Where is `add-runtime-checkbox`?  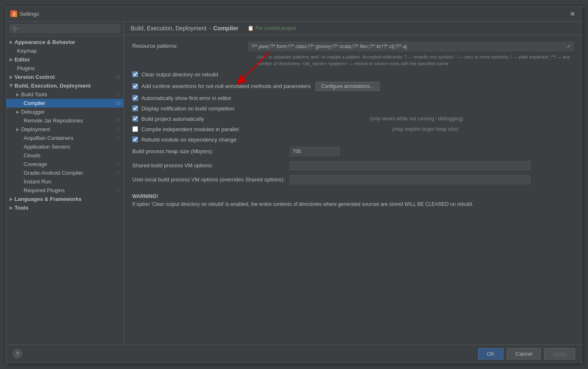
add-runtime-checkbox is located at coordinates (135, 86).